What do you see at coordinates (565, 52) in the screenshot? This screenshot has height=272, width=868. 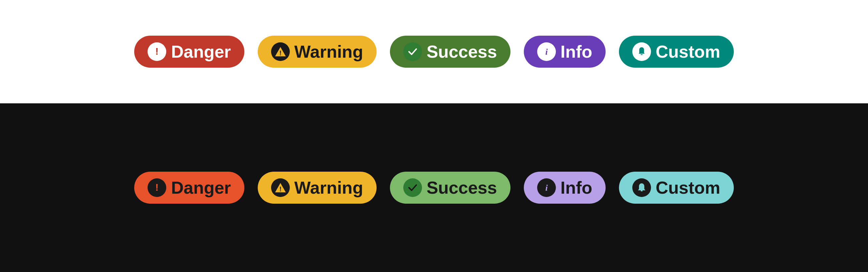 I see `info-badge-light: i Info` at bounding box center [565, 52].